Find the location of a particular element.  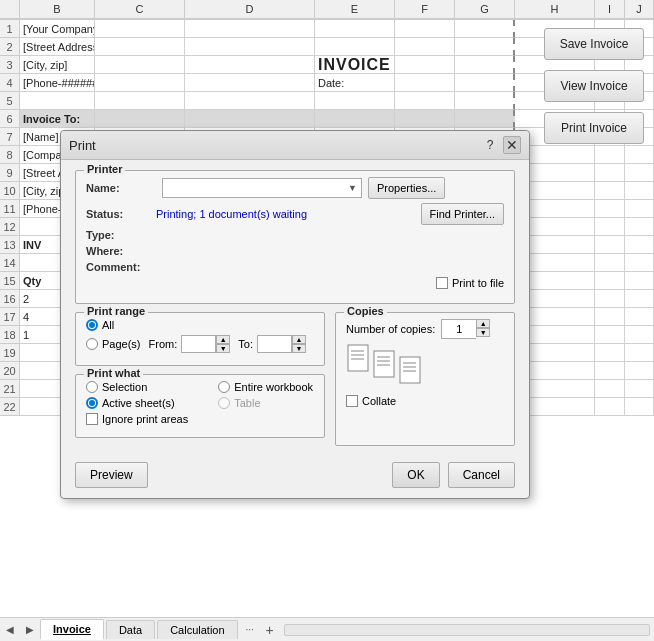

selection-radio-row: Selection is located at coordinates (137, 387).